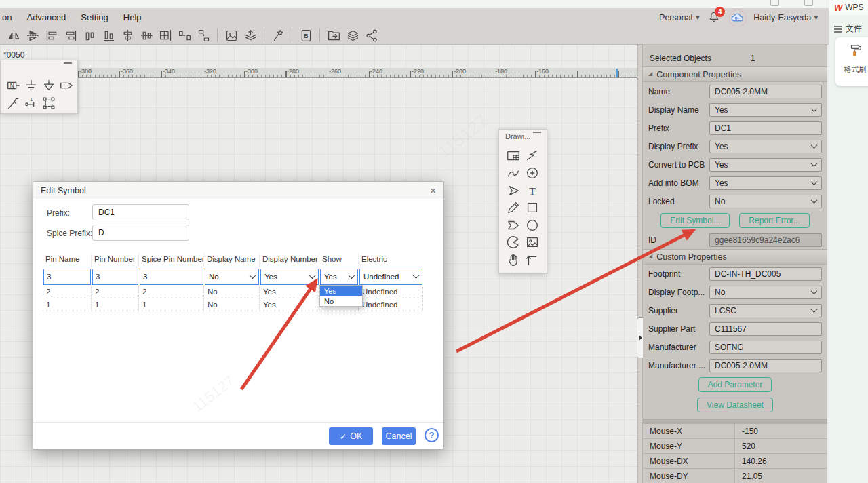 This screenshot has width=868, height=483. I want to click on ground-tool, so click(31, 85).